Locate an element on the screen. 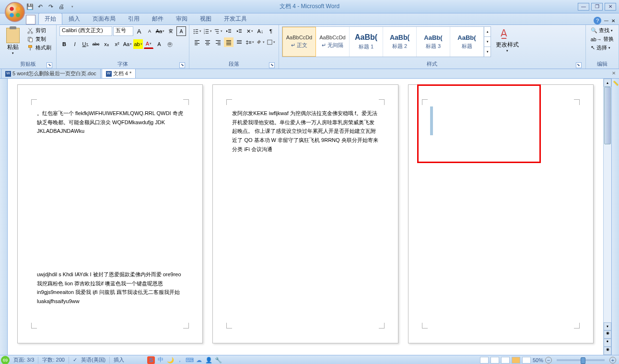 The image size is (619, 364). scroll-thumb is located at coordinates (607, 116).